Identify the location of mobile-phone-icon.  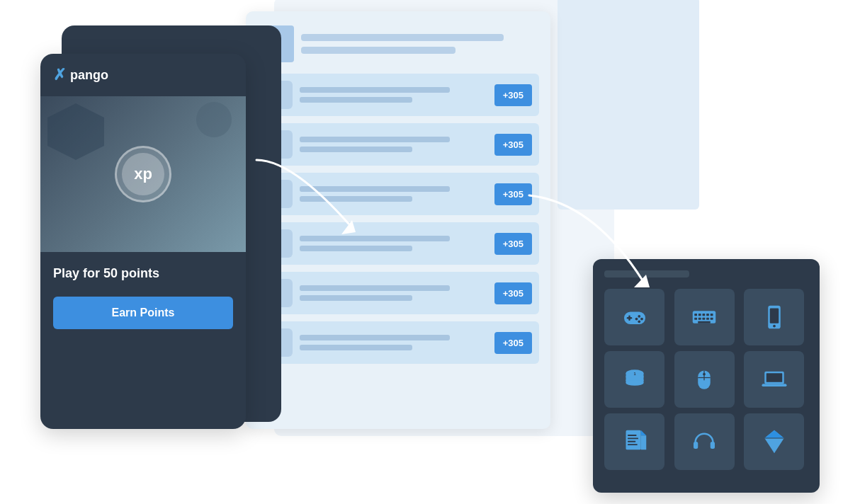
(774, 317).